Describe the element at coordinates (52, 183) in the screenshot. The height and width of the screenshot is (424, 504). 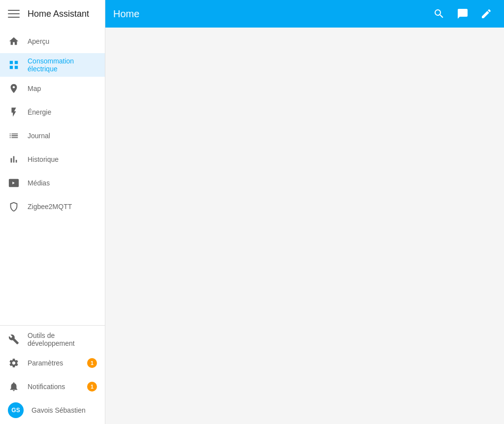
I see `sidebar-item-medias: Médias` at that location.